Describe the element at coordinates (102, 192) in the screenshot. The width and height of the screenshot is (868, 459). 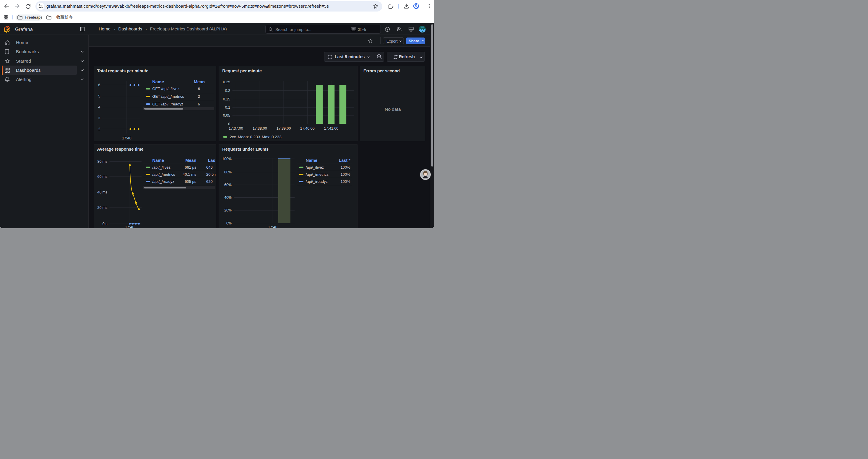
I see `svg-text: 40 ms` at that location.